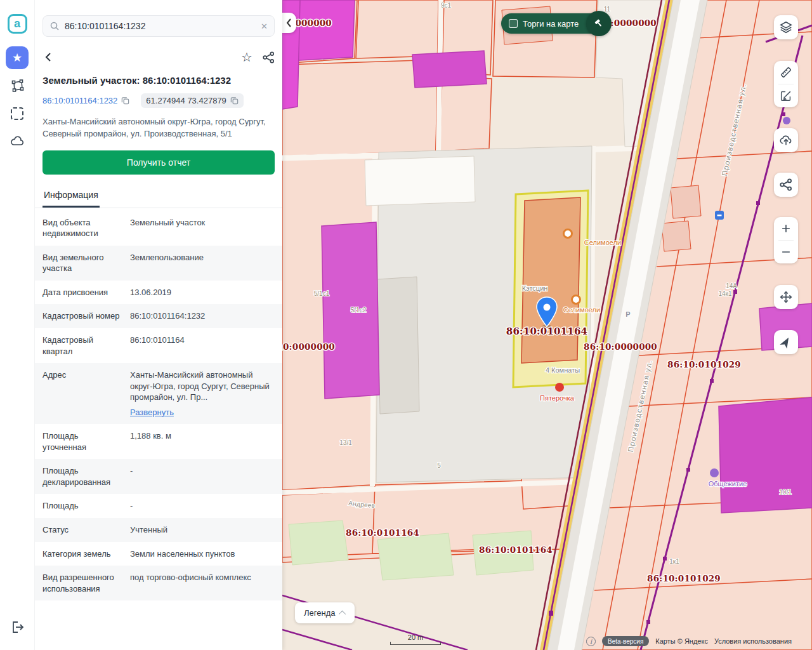 The height and width of the screenshot is (650, 812). Describe the element at coordinates (786, 96) in the screenshot. I see `edit-icon` at that location.